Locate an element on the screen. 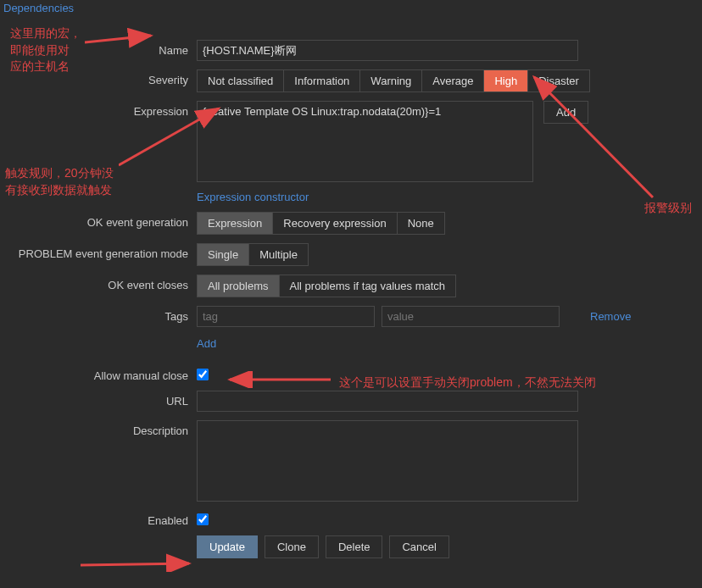  severity-disaster: Disaster is located at coordinates (559, 81).